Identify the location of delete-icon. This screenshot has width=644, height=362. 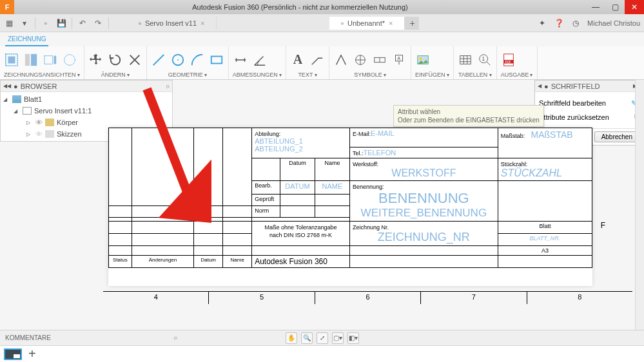
(135, 60).